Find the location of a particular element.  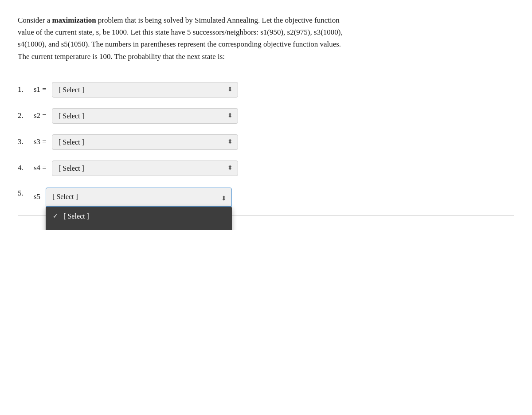

select-wrapper-1: [ Select ] 0.778 0.121 0.156 0.2 0.606 ⬍ is located at coordinates (145, 90).